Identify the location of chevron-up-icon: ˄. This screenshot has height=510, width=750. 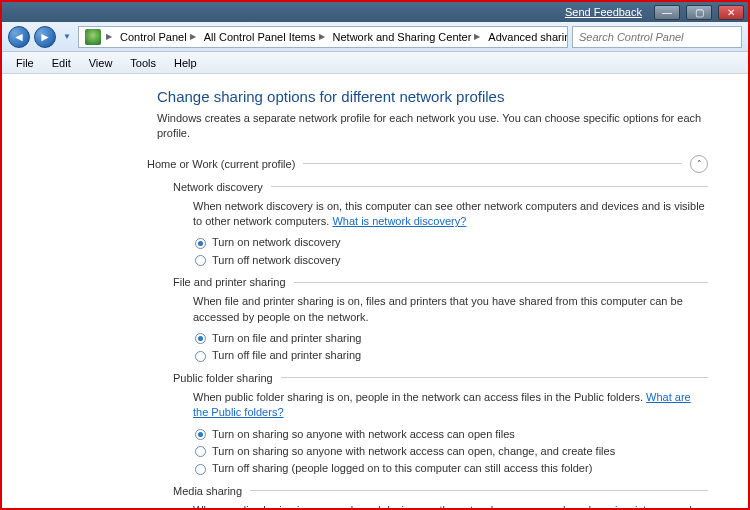
(700, 164).